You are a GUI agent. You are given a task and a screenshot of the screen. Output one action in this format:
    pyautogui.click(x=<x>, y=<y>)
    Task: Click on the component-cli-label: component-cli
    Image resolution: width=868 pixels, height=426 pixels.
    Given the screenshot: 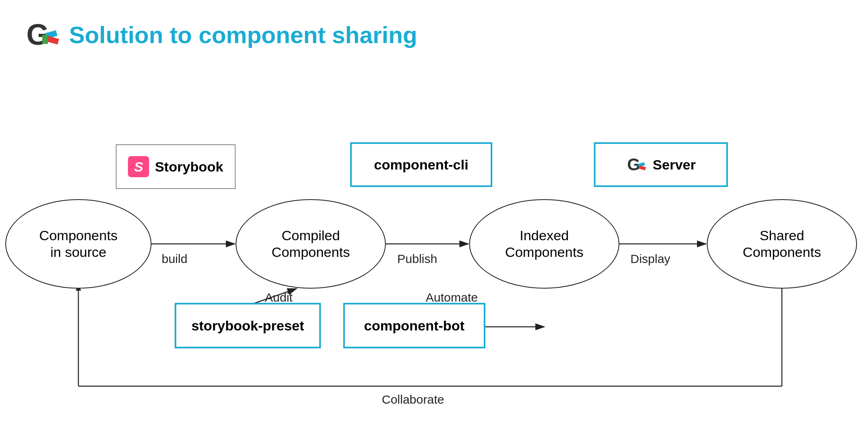 What is the action you would take?
    pyautogui.click(x=421, y=165)
    